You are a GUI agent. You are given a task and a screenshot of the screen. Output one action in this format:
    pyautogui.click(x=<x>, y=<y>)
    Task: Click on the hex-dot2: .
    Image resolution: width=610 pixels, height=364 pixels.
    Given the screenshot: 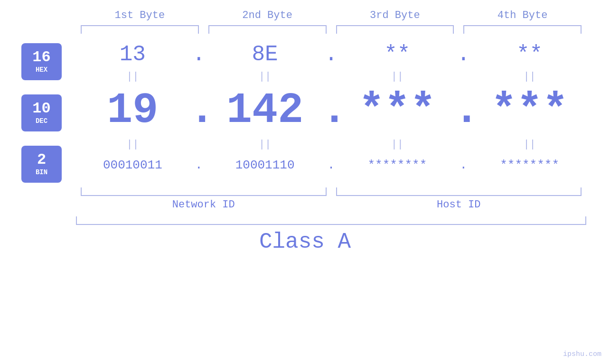 What is the action you would take?
    pyautogui.click(x=331, y=55)
    